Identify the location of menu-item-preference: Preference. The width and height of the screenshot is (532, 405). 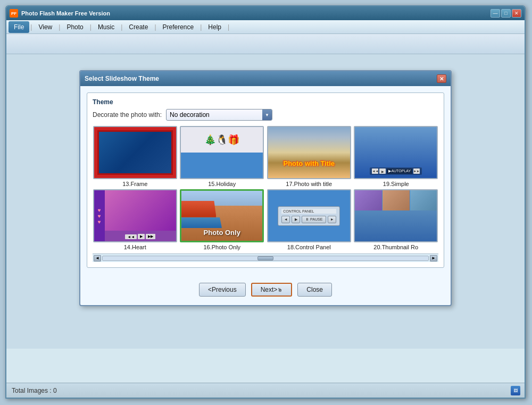
(179, 27).